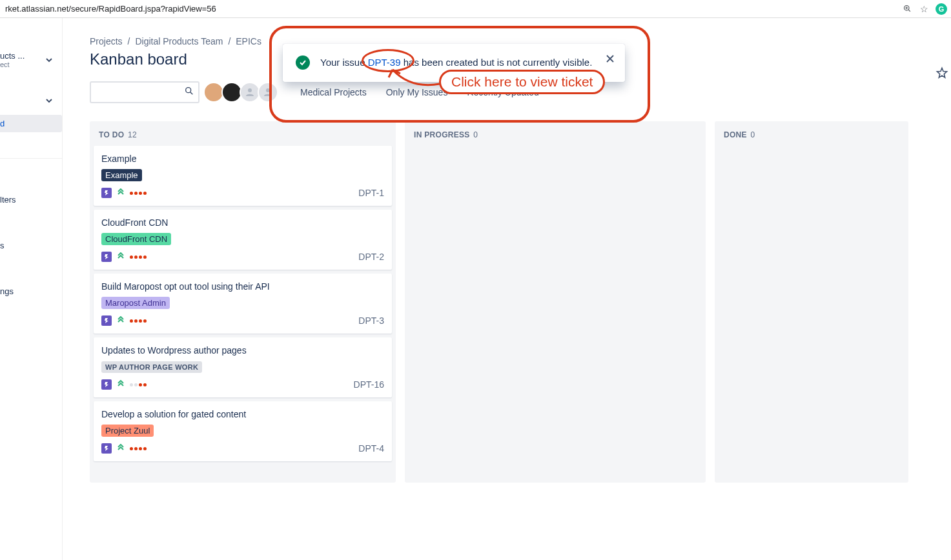  I want to click on sidebar-item-board: d, so click(31, 124).